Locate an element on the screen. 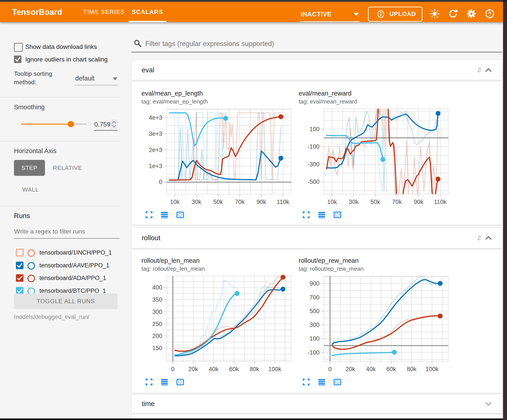  svg-text: 20k is located at coordinates (193, 369).